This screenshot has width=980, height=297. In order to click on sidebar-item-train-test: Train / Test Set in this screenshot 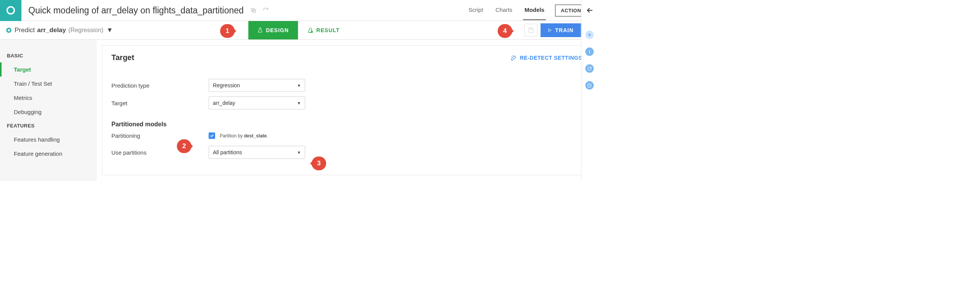, I will do `click(48, 83)`.